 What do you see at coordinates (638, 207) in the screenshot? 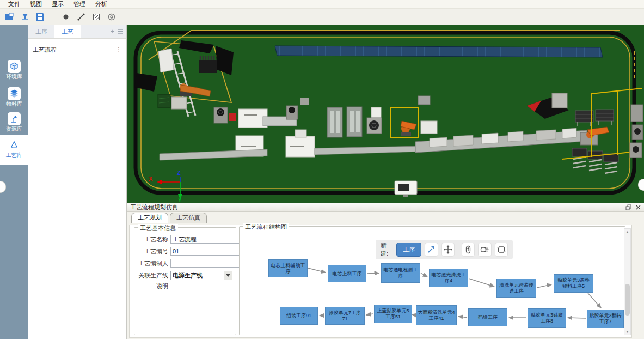
I see `close-icon` at bounding box center [638, 207].